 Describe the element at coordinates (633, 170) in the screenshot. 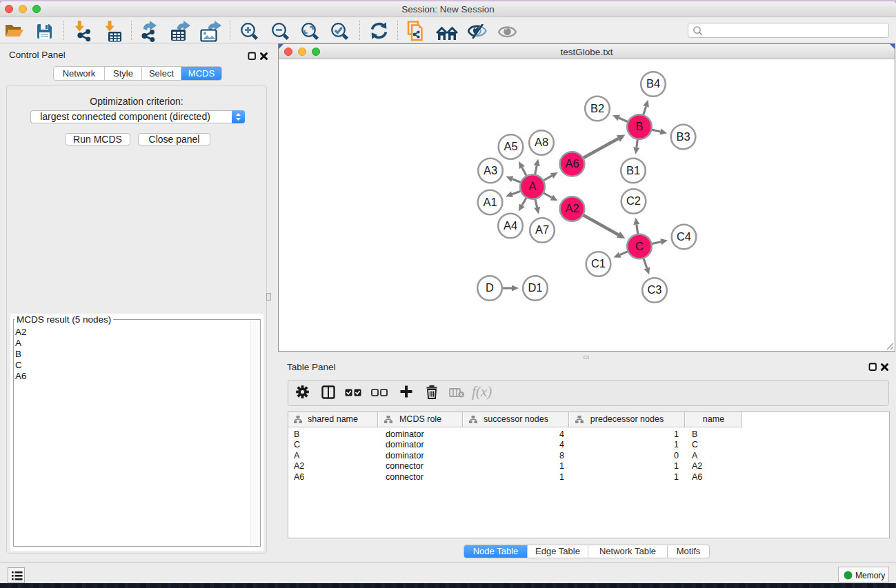

I see `svg-text: B1` at that location.